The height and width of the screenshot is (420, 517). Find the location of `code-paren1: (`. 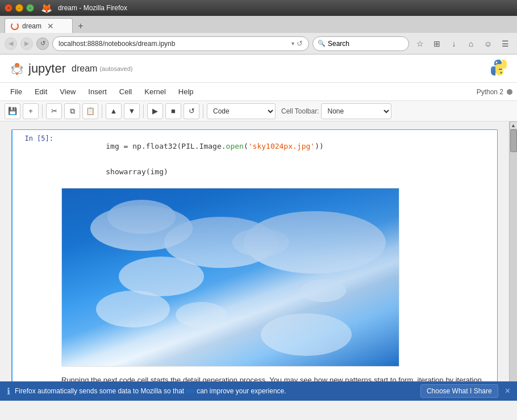

code-paren1: ( is located at coordinates (246, 146).